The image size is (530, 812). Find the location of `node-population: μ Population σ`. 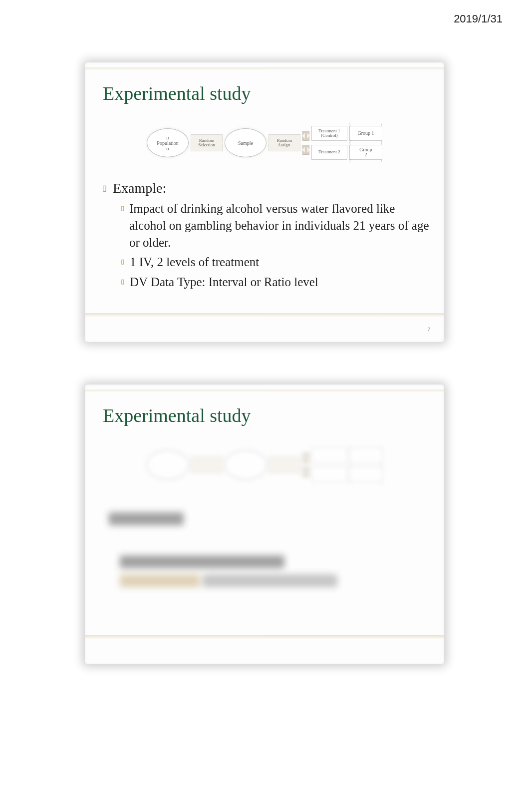

node-population: μ Population σ is located at coordinates (168, 143).